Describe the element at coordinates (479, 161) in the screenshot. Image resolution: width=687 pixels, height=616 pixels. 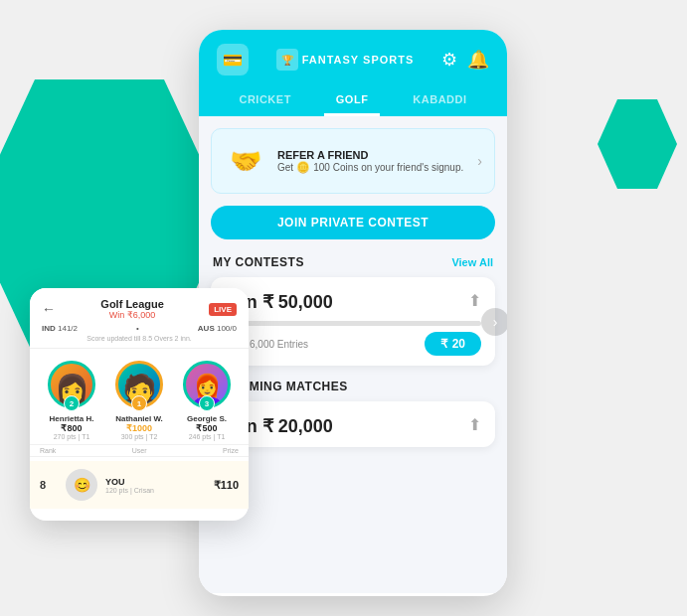
I see `refer-arrow-icon: ›` at that location.